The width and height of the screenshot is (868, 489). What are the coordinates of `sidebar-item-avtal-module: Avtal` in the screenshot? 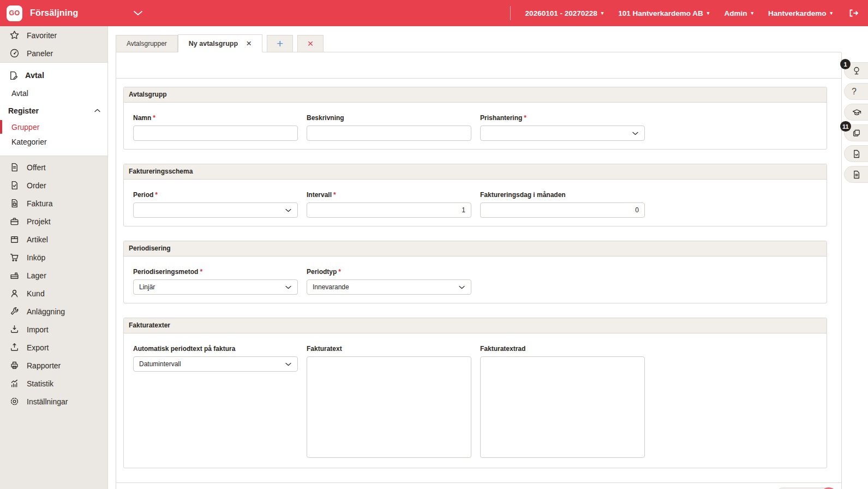 It's located at (53, 75).